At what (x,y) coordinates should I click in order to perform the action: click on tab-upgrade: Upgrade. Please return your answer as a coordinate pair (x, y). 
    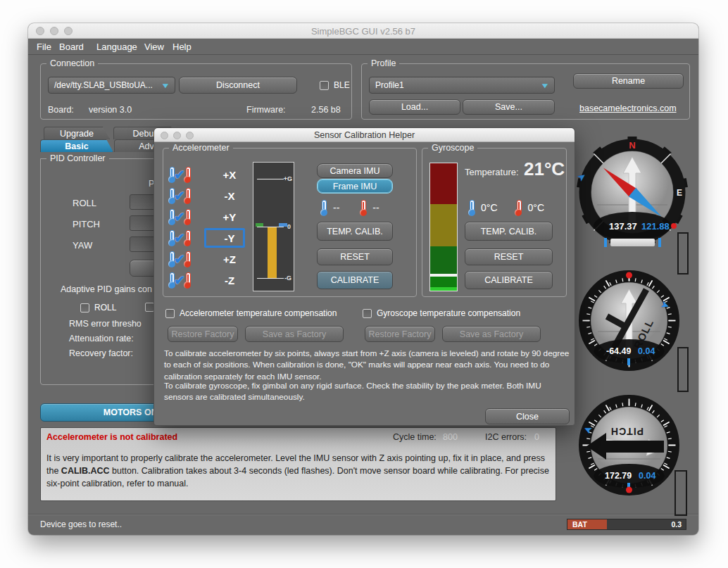
    Looking at the image, I should click on (77, 133).